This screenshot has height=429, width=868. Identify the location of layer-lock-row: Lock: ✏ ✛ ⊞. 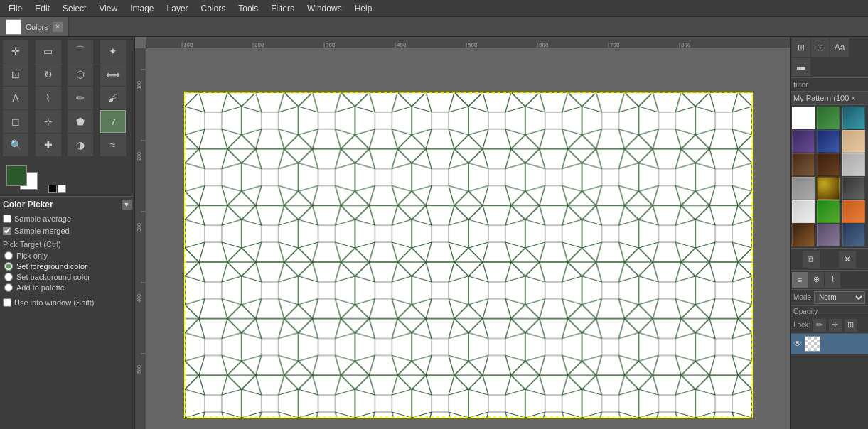
(829, 325).